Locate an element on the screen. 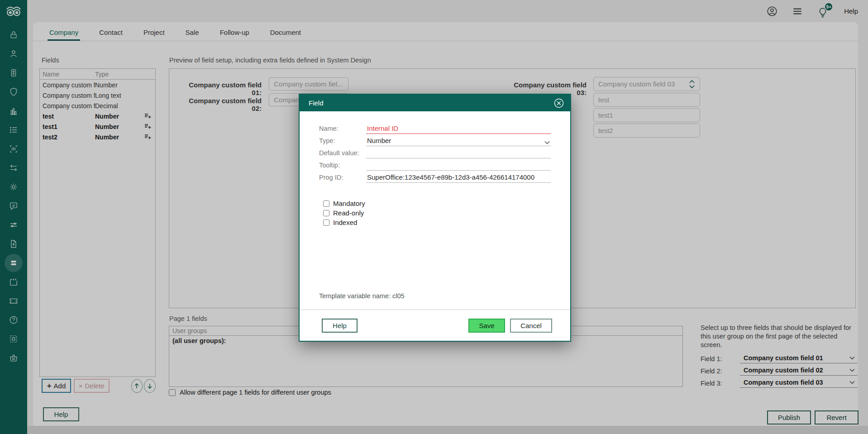  field-dialog-header: Field is located at coordinates (435, 103).